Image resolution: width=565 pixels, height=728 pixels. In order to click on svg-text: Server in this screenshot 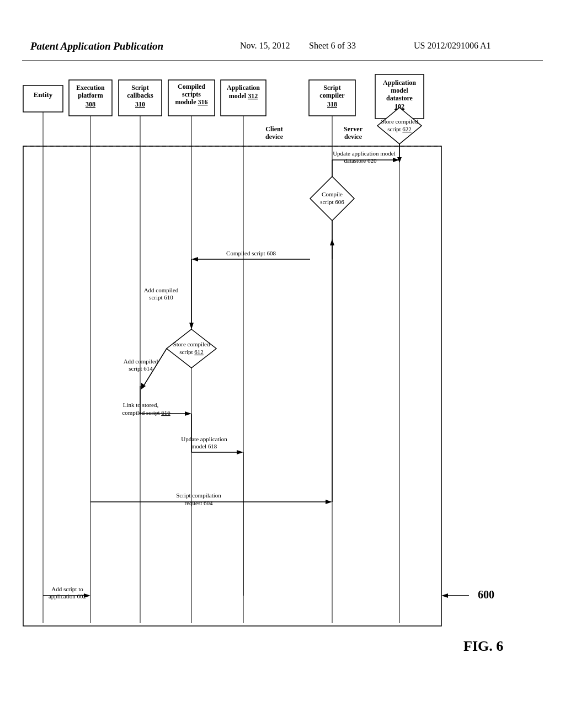, I will do `click(353, 129)`.